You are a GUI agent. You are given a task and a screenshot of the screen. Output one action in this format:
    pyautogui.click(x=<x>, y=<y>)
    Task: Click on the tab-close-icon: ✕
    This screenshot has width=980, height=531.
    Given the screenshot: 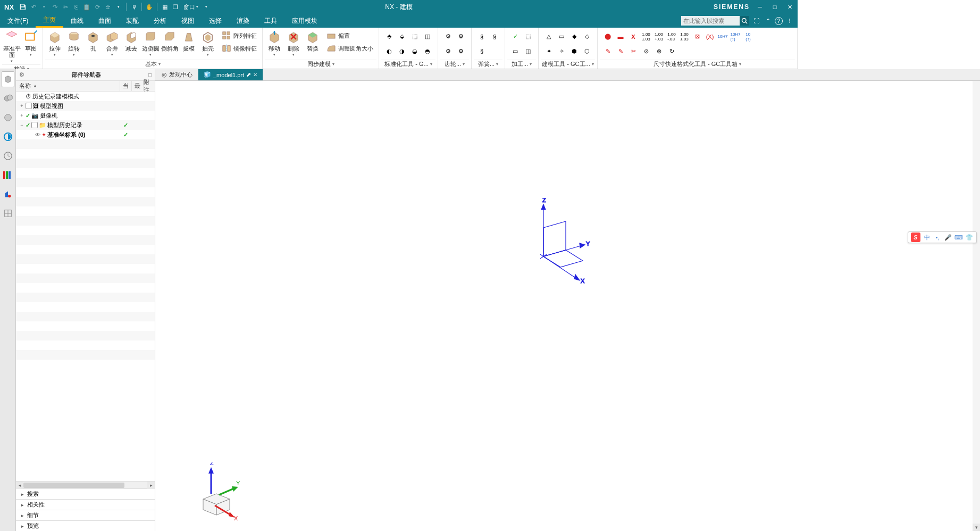 What is the action you would take?
    pyautogui.click(x=255, y=74)
    